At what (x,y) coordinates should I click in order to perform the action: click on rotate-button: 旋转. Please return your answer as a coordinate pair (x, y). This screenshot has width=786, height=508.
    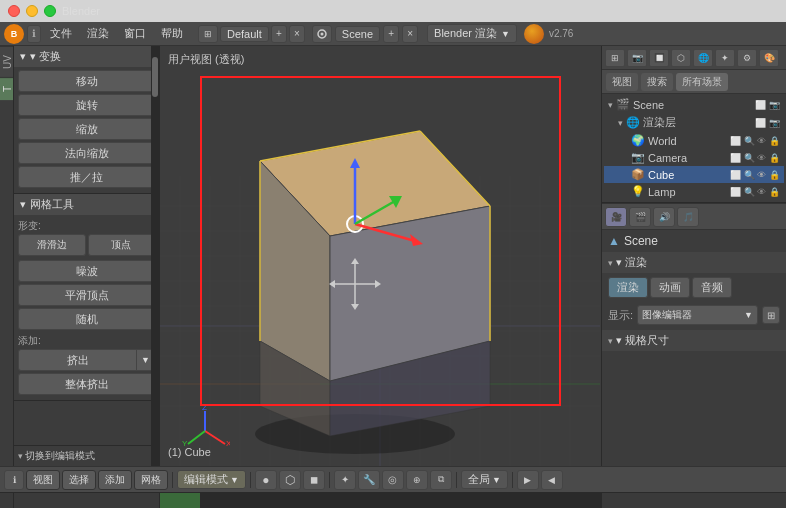
    Looking at the image, I should click on (86, 105).